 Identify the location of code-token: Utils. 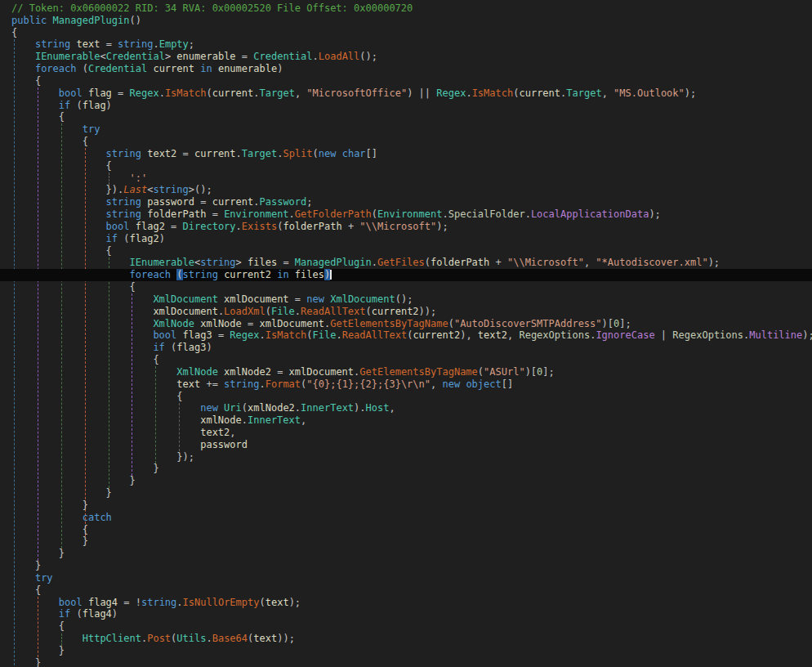
(191, 638).